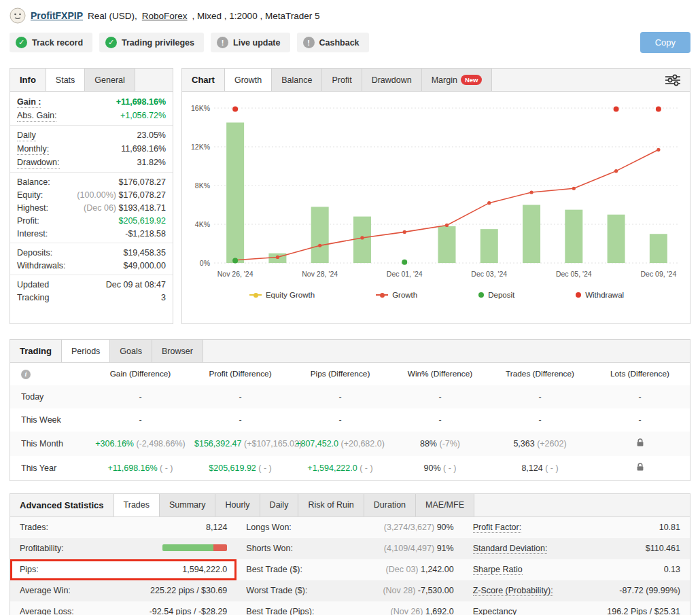 The width and height of the screenshot is (700, 615). What do you see at coordinates (91, 135) in the screenshot?
I see `info-row-daily: Daily23.05%` at bounding box center [91, 135].